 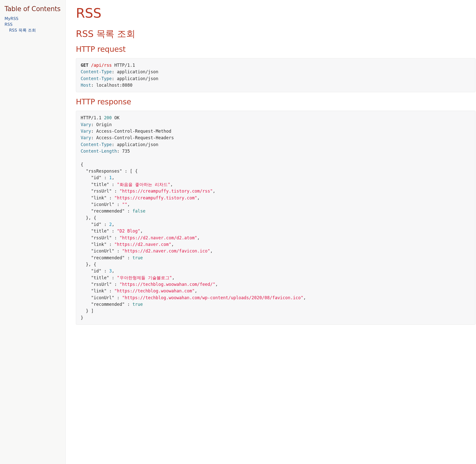 I want to click on section-title: RSS 목록 조회, so click(x=276, y=34).